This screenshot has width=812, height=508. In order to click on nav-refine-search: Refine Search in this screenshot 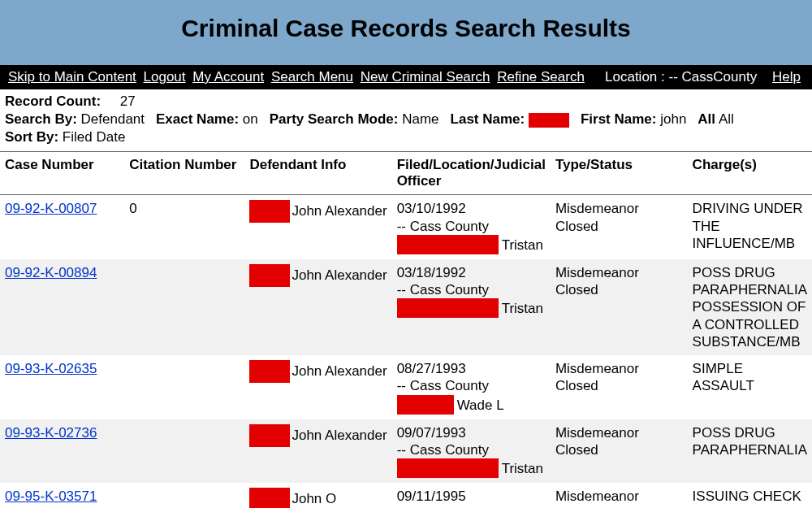, I will do `click(541, 76)`.